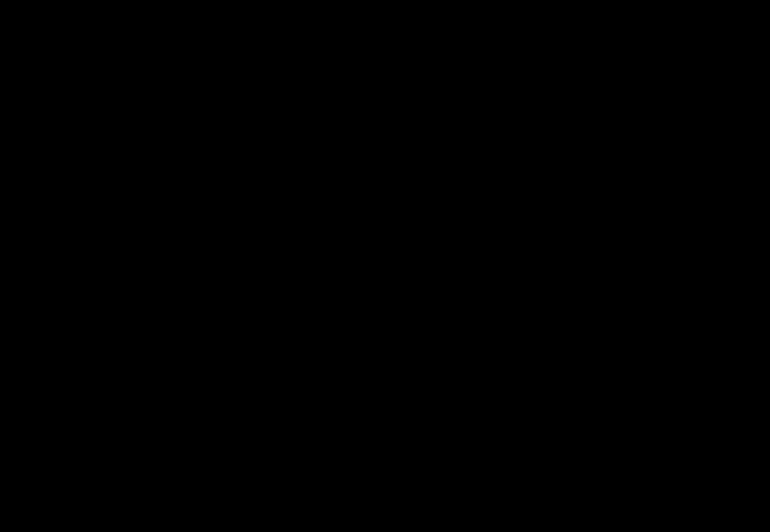  Describe the element at coordinates (390, 107) in the screenshot. I see `spectrogram-canvas` at that location.